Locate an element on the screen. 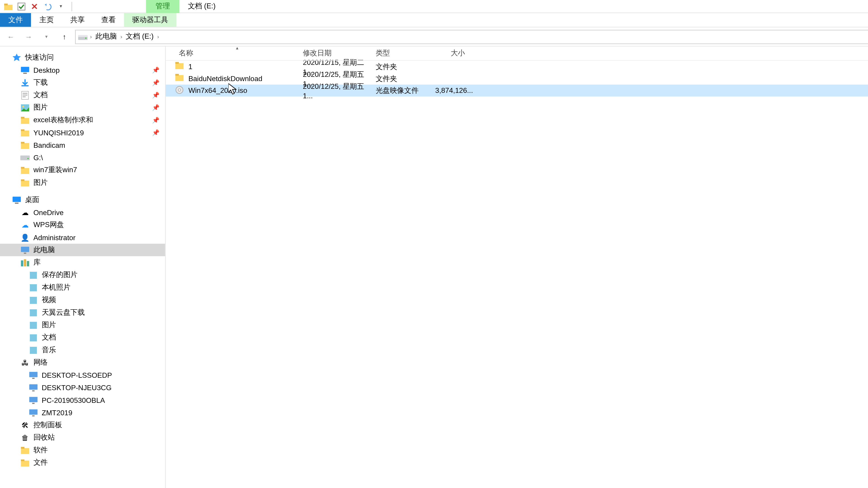 This screenshot has width=868, height=488. qat-dropdown-icon: ▾ is located at coordinates (61, 6).